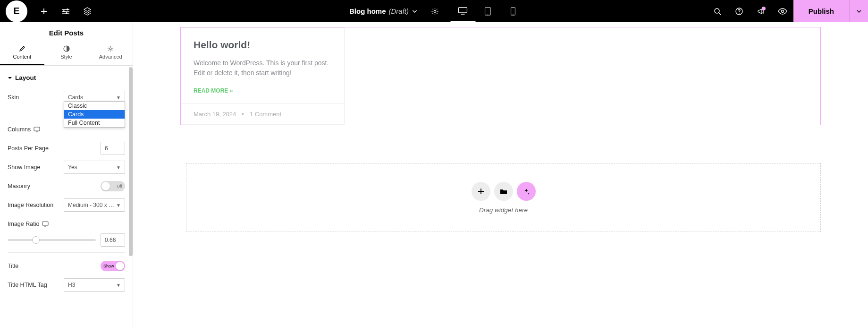  Describe the element at coordinates (66, 224) in the screenshot. I see `control-image-ratio-label: Image Ratio` at that location.